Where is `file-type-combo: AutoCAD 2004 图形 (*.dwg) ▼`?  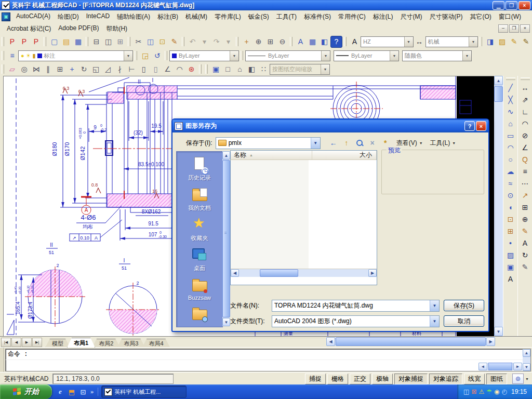
file-type-combo: AutoCAD 2004 图形 (*.dwg) ▼ is located at coordinates (355, 321).